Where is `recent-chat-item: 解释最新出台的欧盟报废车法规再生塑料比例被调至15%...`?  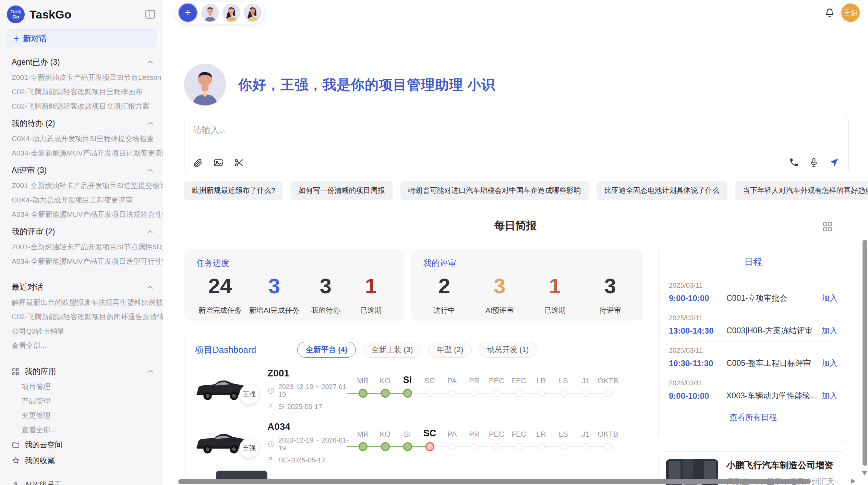
recent-chat-item: 解释最新出台的欧盟报废车法规再生塑料比例被调至15%... is located at coordinates (82, 302).